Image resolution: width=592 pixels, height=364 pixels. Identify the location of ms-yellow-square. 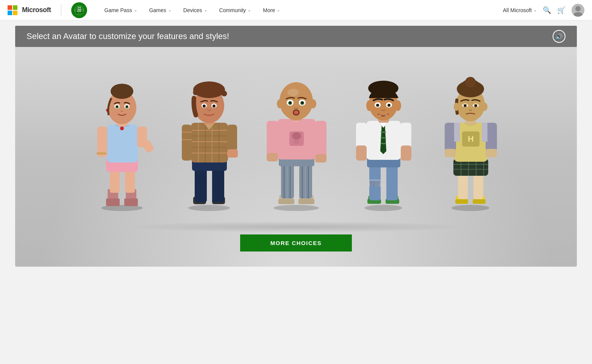
(15, 13).